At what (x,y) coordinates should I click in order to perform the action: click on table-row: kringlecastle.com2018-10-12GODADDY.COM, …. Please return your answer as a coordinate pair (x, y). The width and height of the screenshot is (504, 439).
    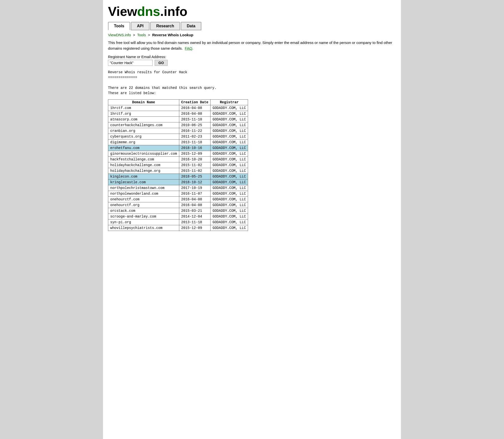
    Looking at the image, I should click on (178, 182).